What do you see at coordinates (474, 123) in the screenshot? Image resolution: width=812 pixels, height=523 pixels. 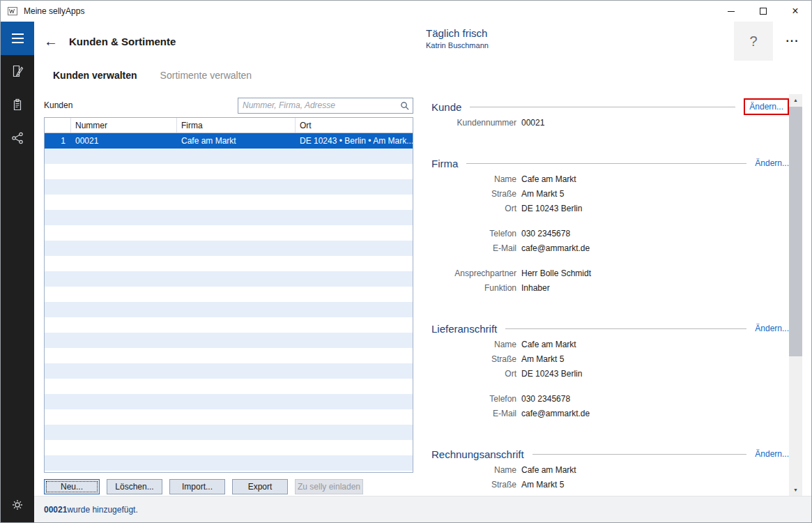 I see `field-label: Kundennummer` at bounding box center [474, 123].